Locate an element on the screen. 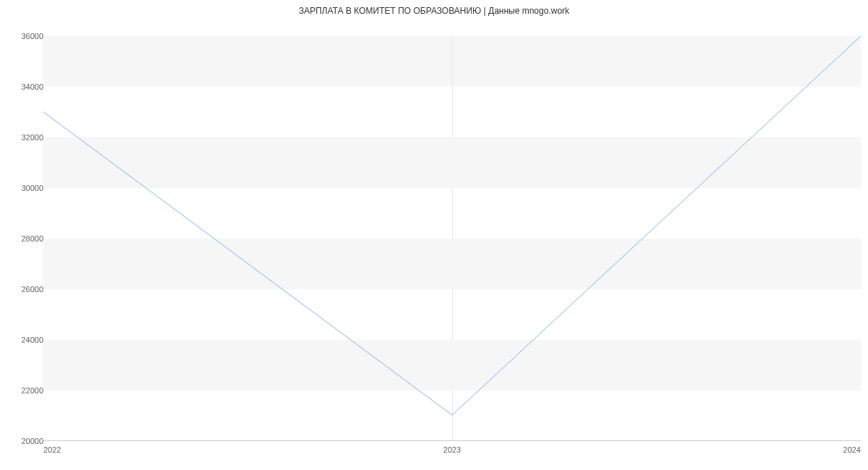 This screenshot has height=470, width=868. y-tick-label: 30000 is located at coordinates (25, 188).